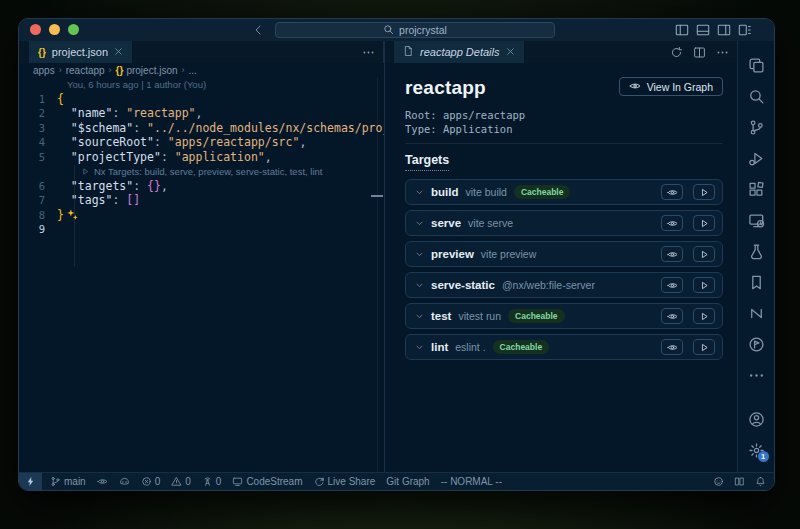 This screenshot has width=800, height=529. Describe the element at coordinates (124, 482) in the screenshot. I see `status-item-copilot-status` at that location.